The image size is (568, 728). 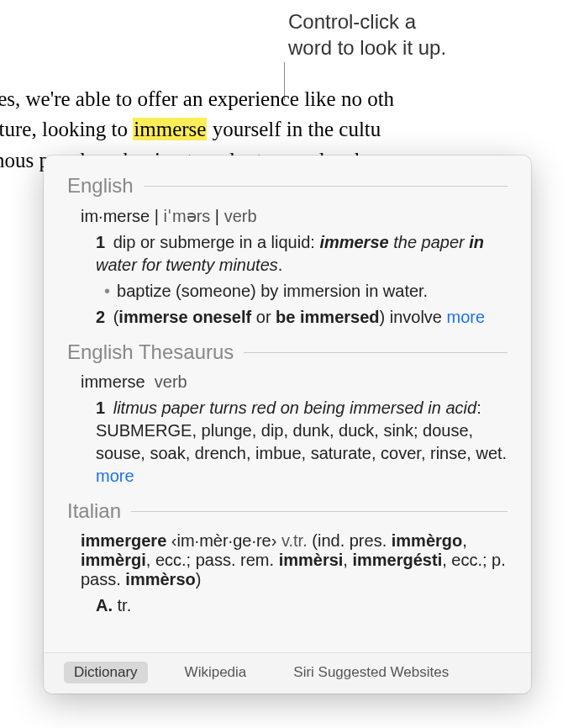 What do you see at coordinates (113, 317) in the screenshot?
I see `def2-paren-open: (` at bounding box center [113, 317].